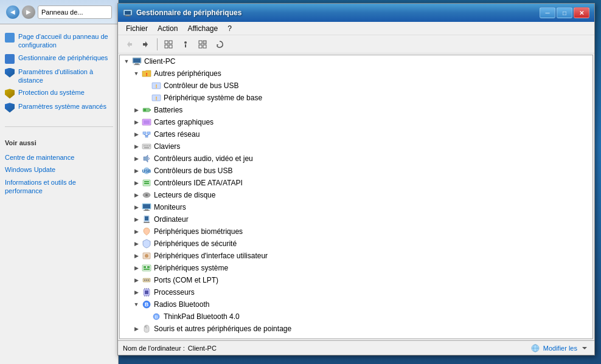  Describe the element at coordinates (356, 44) in the screenshot. I see `toolbar` at that location.